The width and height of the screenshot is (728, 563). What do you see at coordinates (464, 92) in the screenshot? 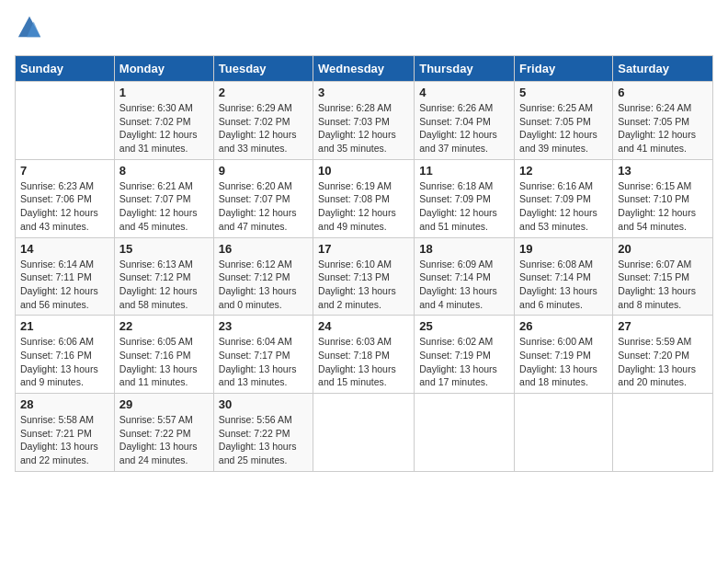
I see `day-number: 4` at bounding box center [464, 92].